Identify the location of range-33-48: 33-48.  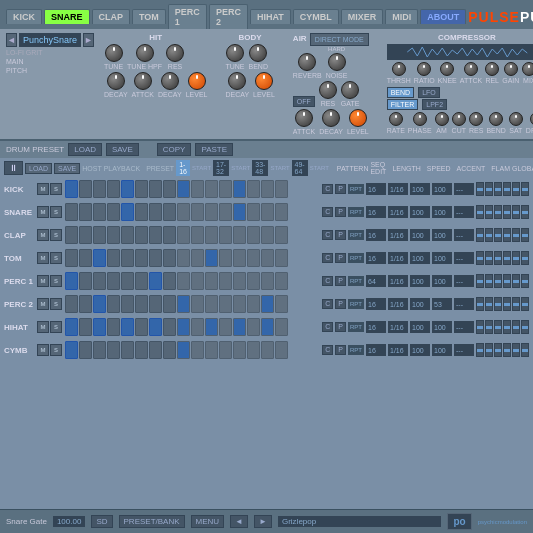
(260, 168).